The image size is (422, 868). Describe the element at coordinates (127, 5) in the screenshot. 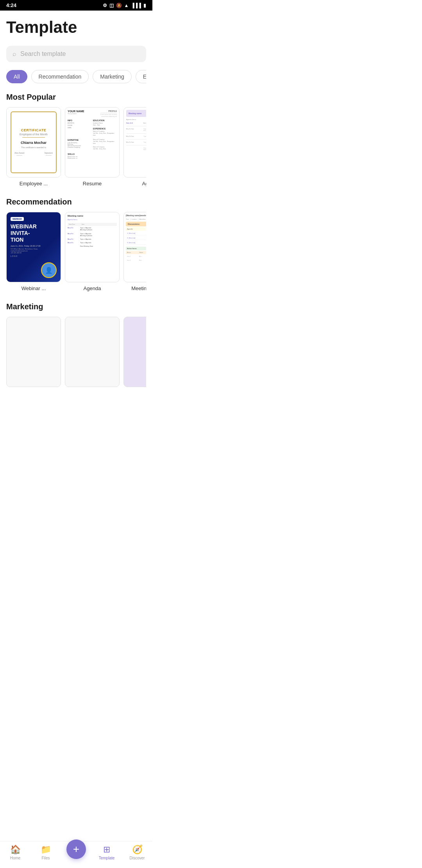

I see `wifi-icon: ▲` at that location.